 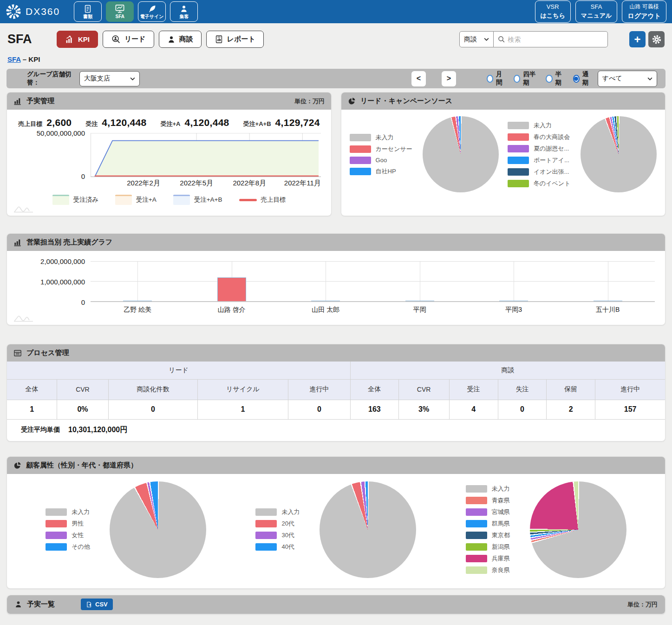 I want to click on legend-item: 自社HP, so click(x=381, y=171).